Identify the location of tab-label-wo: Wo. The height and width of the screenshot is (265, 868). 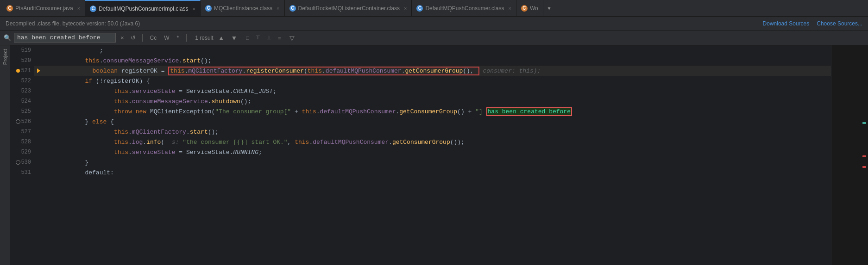
(534, 8).